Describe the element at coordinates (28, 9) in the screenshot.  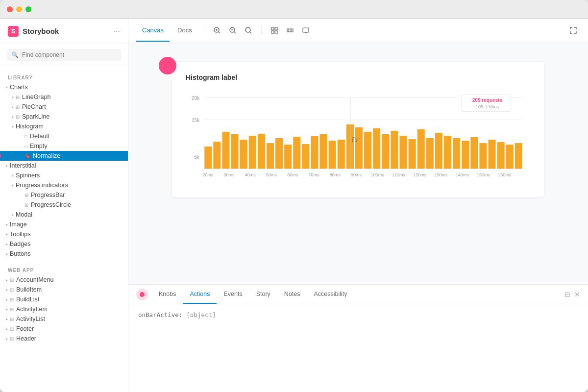
I see `maximize-button` at that location.